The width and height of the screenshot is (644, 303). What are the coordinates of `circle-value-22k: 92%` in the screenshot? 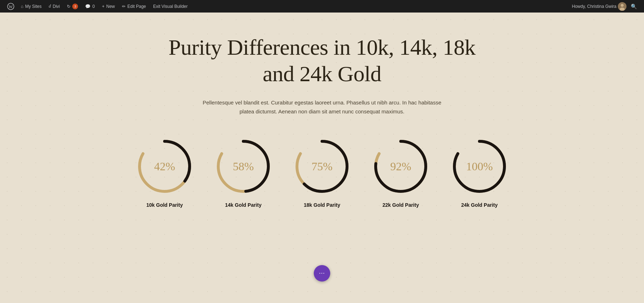 It's located at (401, 166).